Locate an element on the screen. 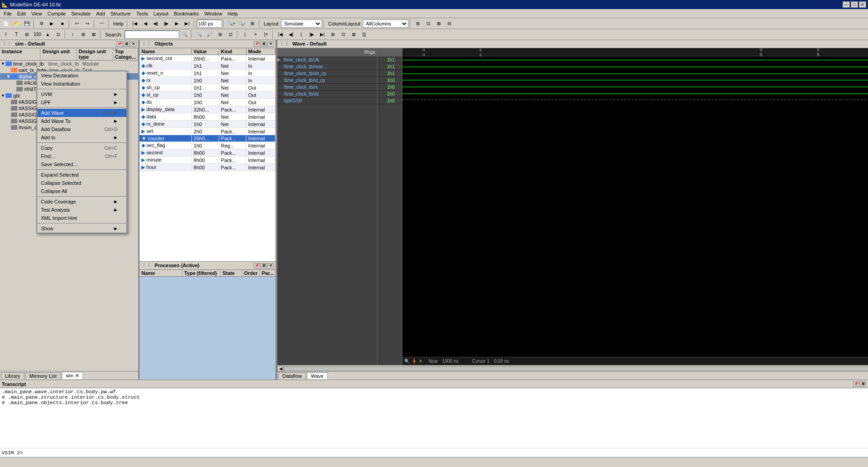 This screenshot has height=467, width=868. table-row: ▶ display_data 32h0... Pack... Internal is located at coordinates (207, 110).